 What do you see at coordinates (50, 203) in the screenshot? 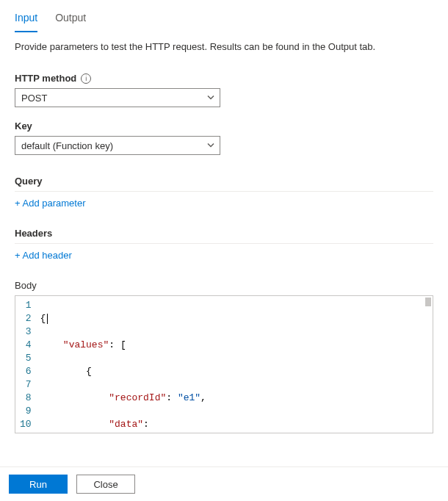
I see `add-parameter-link: + Add parameter` at bounding box center [50, 203].